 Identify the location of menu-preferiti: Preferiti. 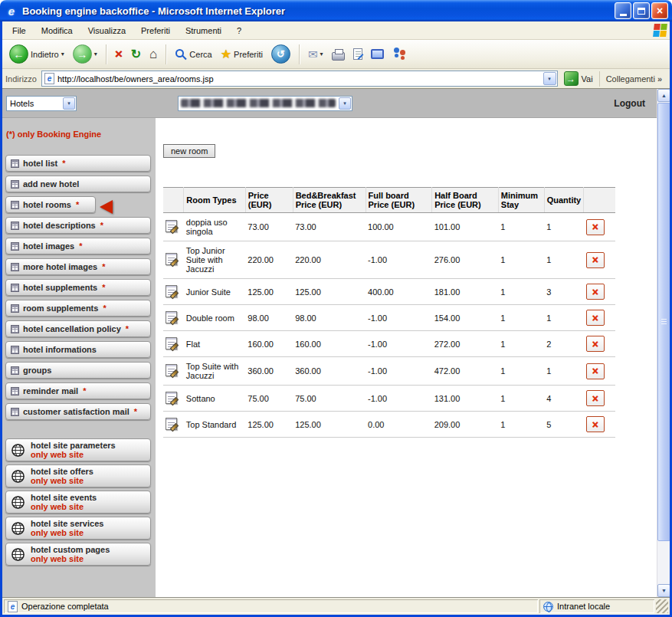
(156, 31).